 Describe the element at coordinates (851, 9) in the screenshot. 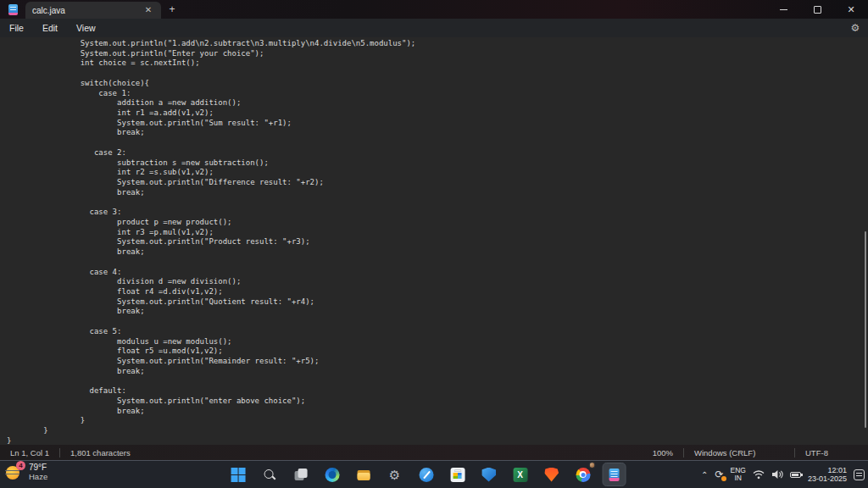

I see `close-button: ✕` at that location.